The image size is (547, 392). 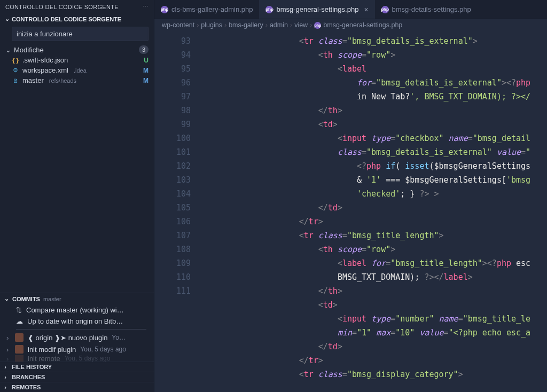 What do you see at coordinates (63, 81) in the screenshot?
I see `file-path: refs\heads` at bounding box center [63, 81].